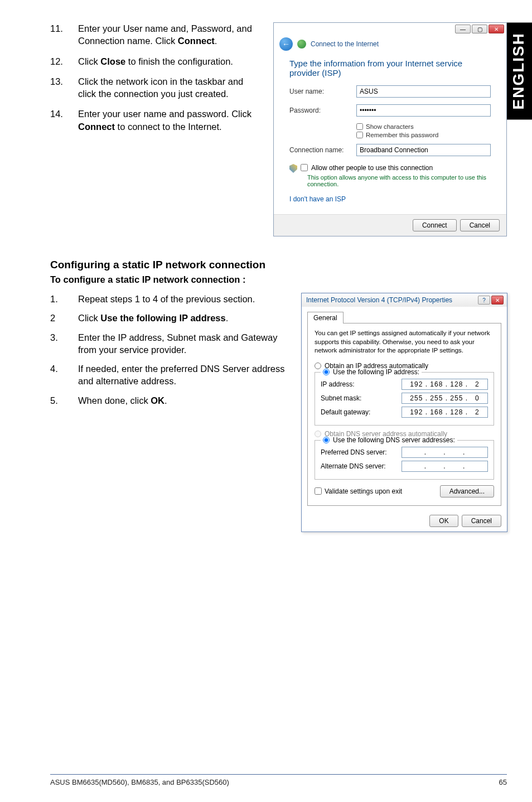 The width and height of the screenshot is (532, 802). Describe the element at coordinates (168, 88) in the screenshot. I see `step-text: Click the network icon in the taskbar an…` at that location.